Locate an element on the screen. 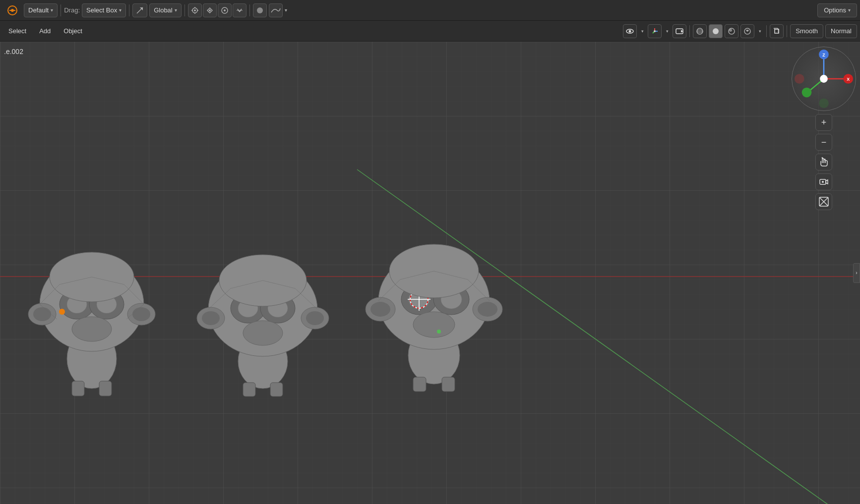 The height and width of the screenshot is (504, 860). snap-icon-btn is located at coordinates (210, 10).